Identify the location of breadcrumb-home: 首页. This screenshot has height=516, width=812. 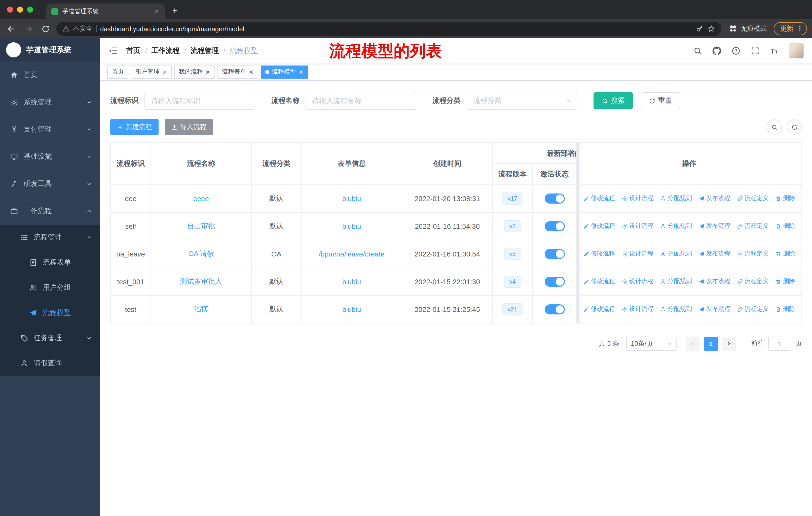
(134, 51).